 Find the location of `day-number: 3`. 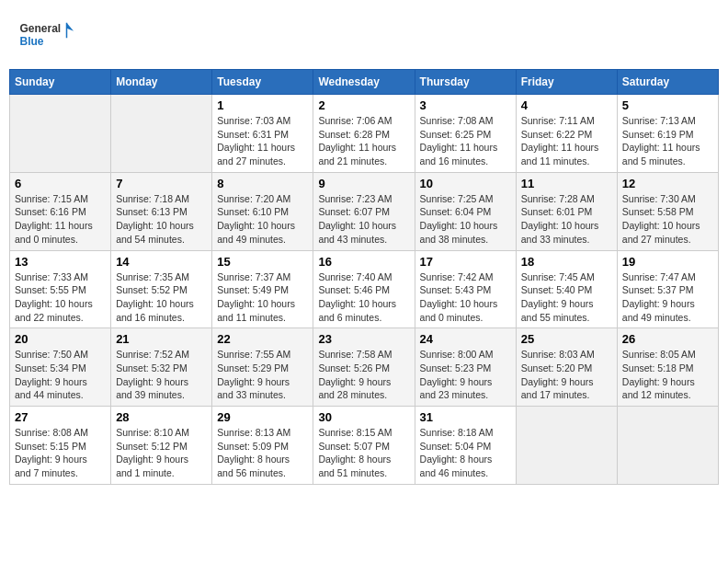

day-number: 3 is located at coordinates (465, 105).